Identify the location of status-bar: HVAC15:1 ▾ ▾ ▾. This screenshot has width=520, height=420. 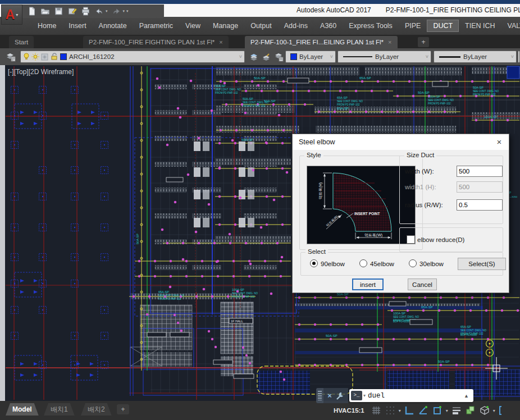
(420, 410).